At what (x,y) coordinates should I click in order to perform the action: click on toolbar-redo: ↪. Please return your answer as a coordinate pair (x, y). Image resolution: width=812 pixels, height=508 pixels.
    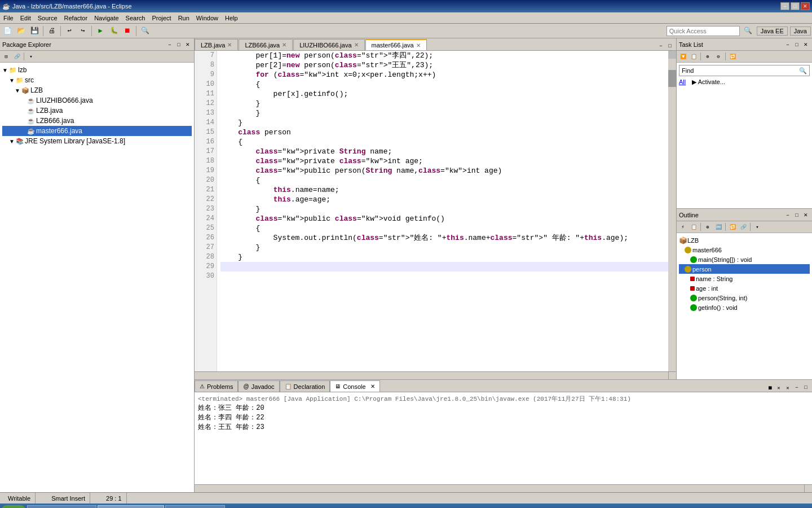
    Looking at the image, I should click on (83, 31).